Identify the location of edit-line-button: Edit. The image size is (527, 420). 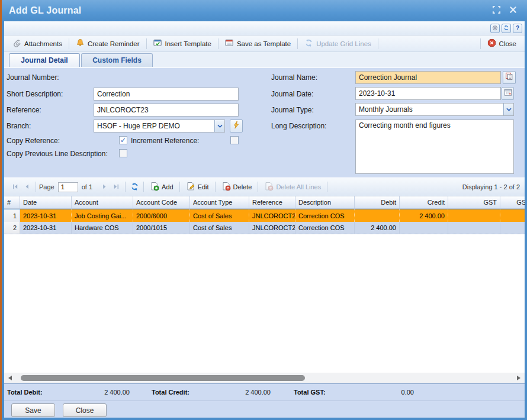
(198, 187).